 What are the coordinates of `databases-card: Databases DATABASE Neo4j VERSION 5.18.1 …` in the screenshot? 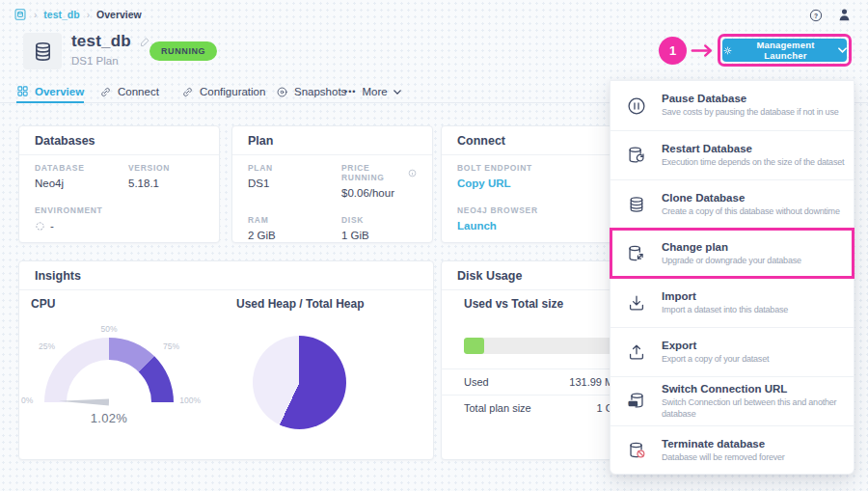 It's located at (120, 184).